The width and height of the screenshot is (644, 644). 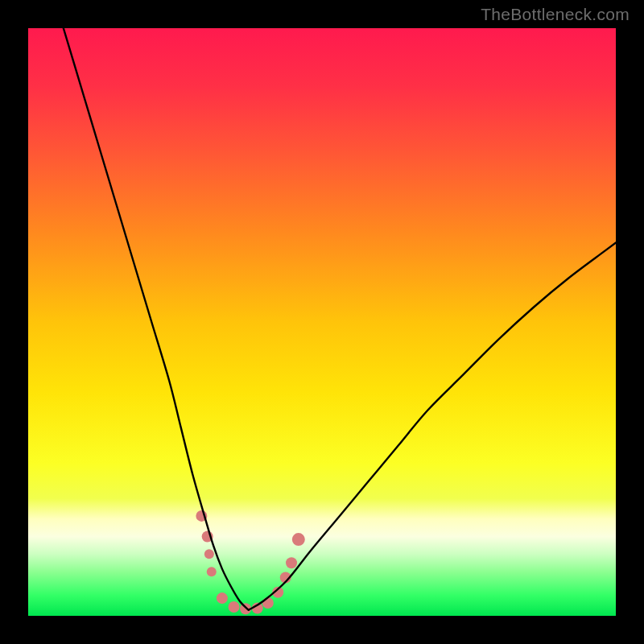 I want to click on watermark-text: TheBottleneck.com, so click(x=555, y=14).